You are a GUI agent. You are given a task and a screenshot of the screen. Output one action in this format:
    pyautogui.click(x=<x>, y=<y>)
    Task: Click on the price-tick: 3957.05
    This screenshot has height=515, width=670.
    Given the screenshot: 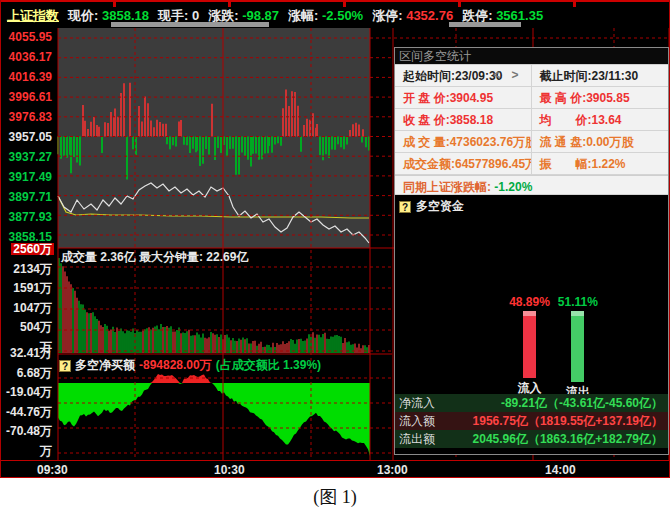 What is the action you would take?
    pyautogui.click(x=30, y=137)
    